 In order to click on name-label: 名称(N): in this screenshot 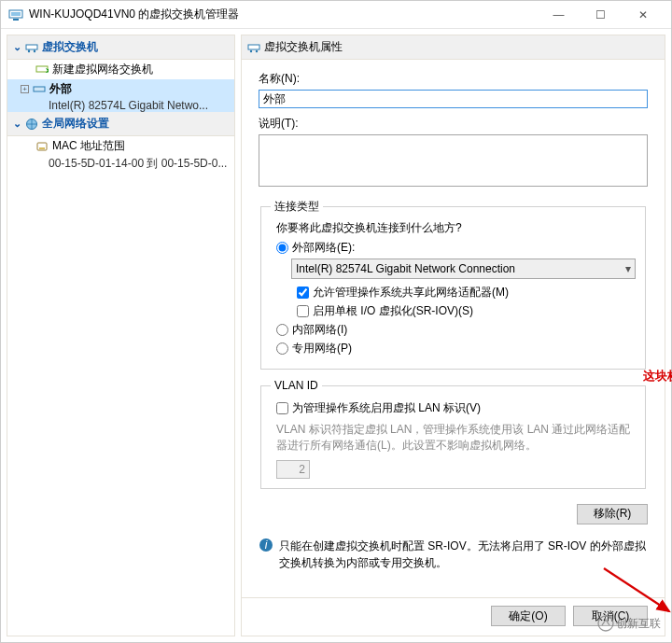, I will do `click(454, 78)`.